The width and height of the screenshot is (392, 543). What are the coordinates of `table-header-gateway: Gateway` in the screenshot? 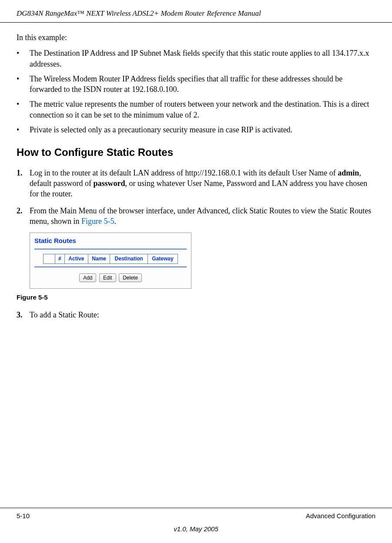 It's located at (163, 259).